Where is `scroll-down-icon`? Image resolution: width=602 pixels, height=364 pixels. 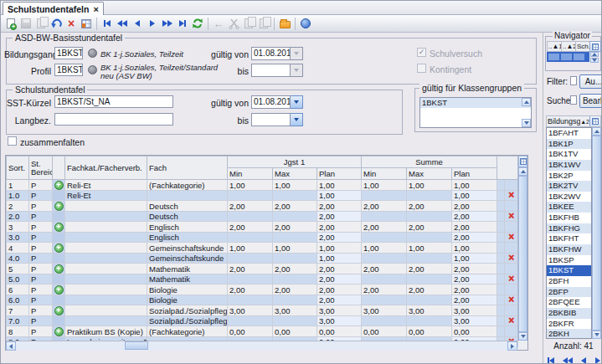
scroll-down-icon is located at coordinates (596, 335).